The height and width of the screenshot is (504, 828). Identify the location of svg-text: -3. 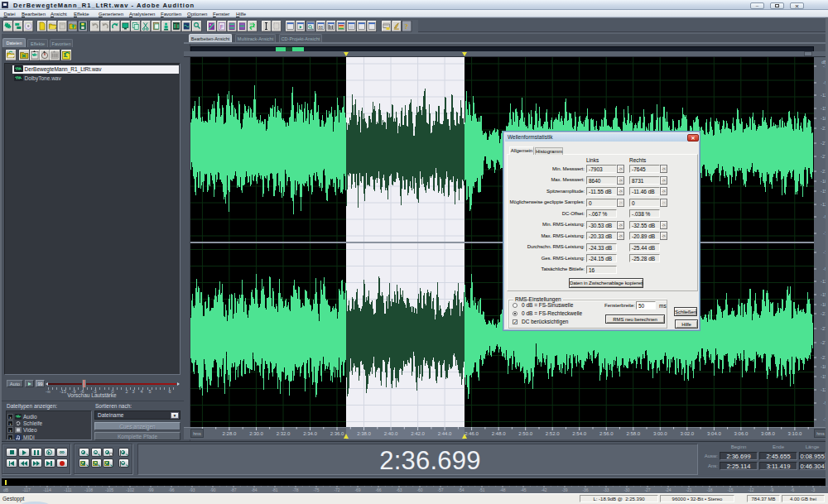
(813, 490).